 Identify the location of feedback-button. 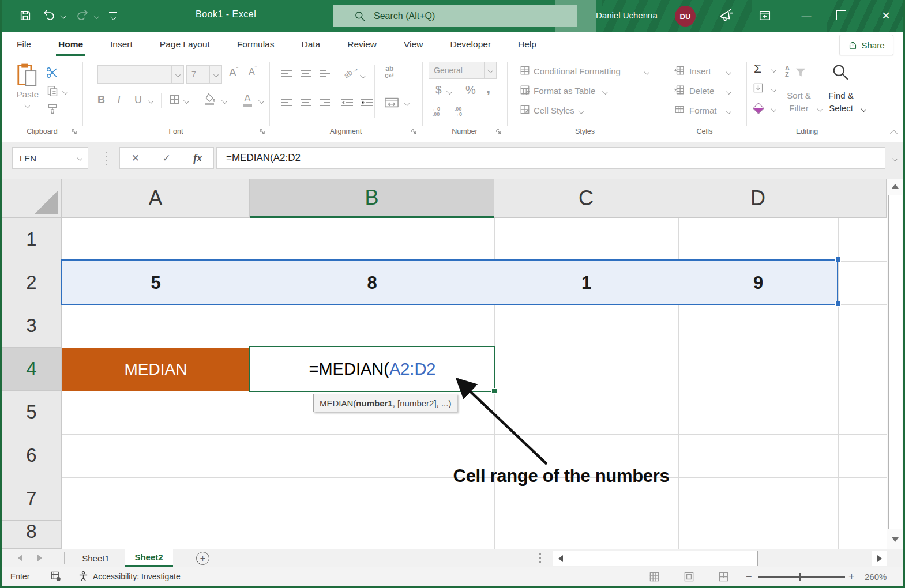
(726, 16).